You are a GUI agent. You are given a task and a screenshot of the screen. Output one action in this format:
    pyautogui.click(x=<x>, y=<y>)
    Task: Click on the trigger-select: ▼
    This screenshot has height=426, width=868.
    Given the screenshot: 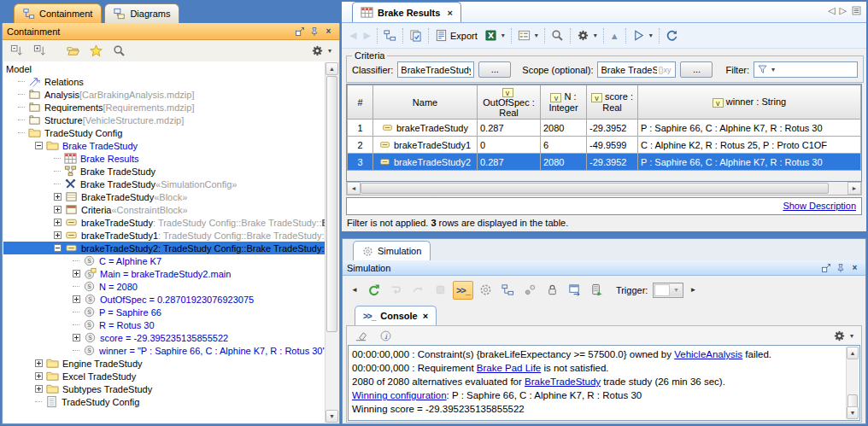 What is the action you would take?
    pyautogui.click(x=668, y=290)
    